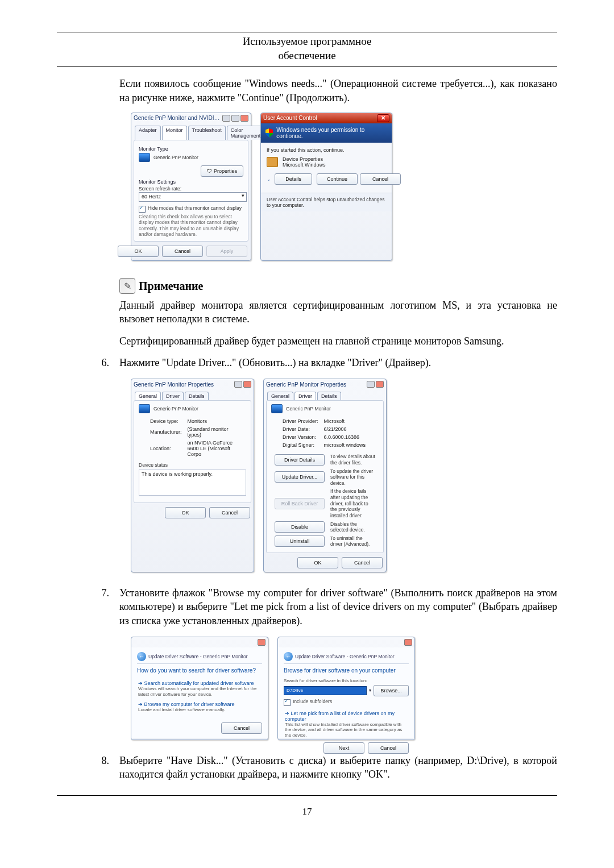 The height and width of the screenshot is (868, 614). I want to click on hide-modes-checkbox-row: Hide modes that this monitor cannot disp…, so click(191, 209).